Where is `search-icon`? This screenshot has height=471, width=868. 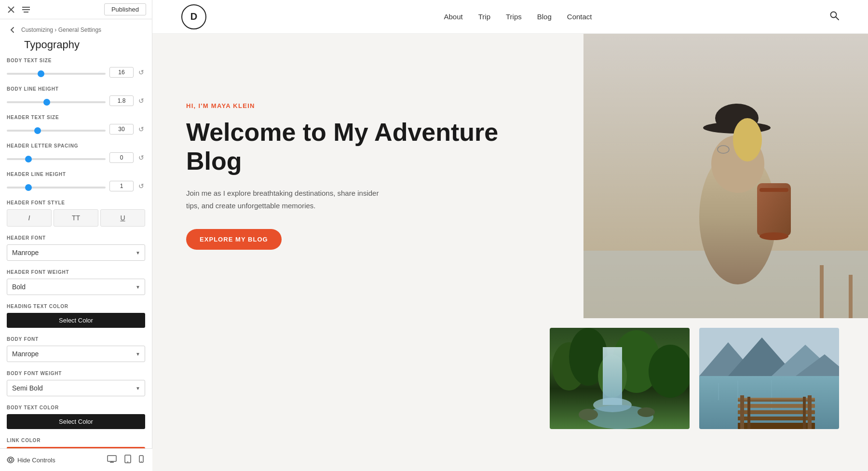 search-icon is located at coordinates (834, 16).